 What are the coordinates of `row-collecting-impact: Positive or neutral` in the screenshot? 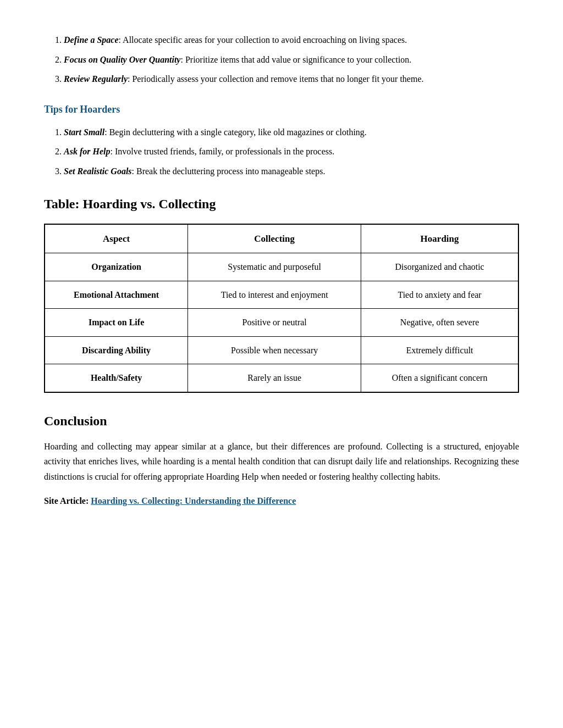 It's located at (275, 323).